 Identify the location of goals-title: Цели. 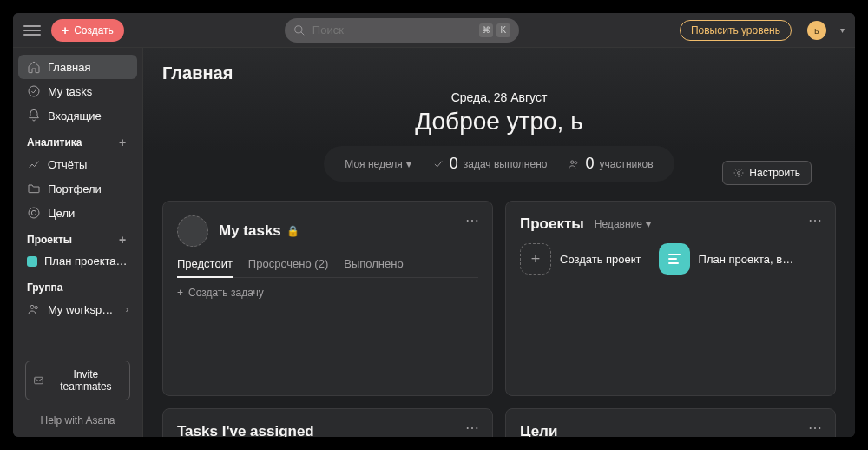
(670, 430).